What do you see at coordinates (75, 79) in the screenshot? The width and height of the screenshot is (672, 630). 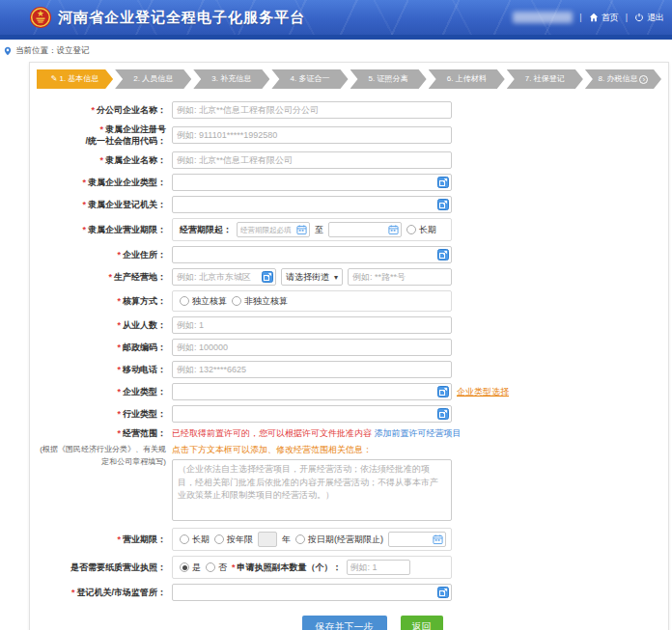 I see `step-tab-basic-info: ✎1. 基本信息` at bounding box center [75, 79].